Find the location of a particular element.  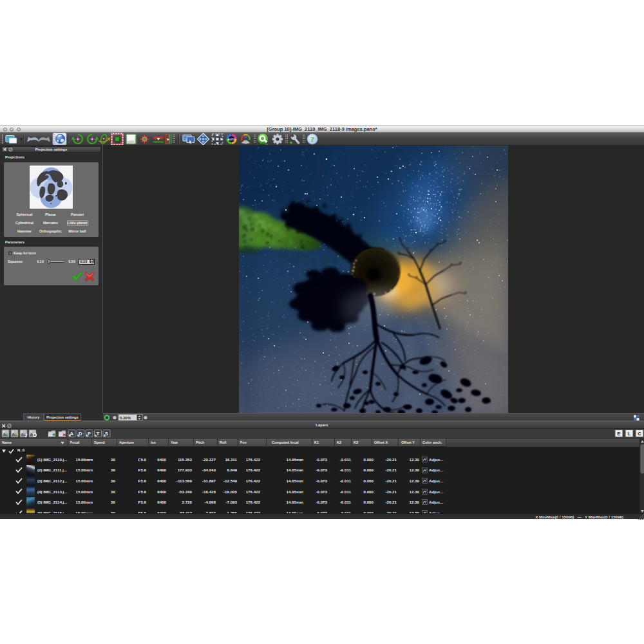

svg-text: L is located at coordinates (630, 434).